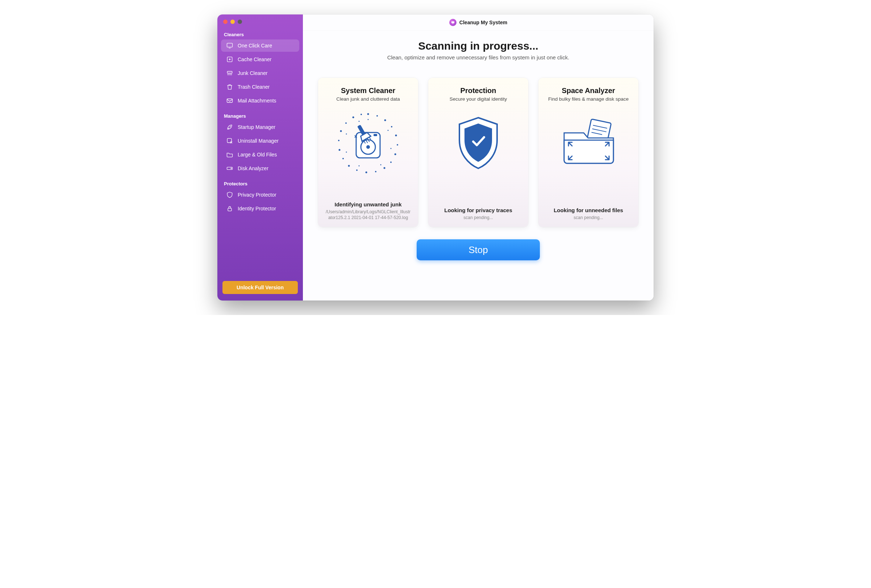 The height and width of the screenshot is (588, 871). Describe the element at coordinates (588, 143) in the screenshot. I see `space-analyzer-illustration` at that location.